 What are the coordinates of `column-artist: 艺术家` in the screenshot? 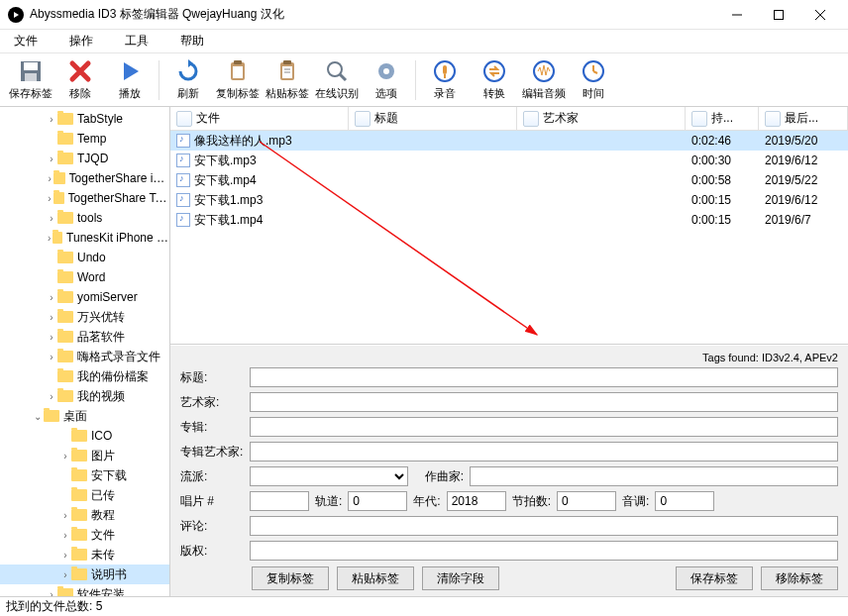 It's located at (561, 119).